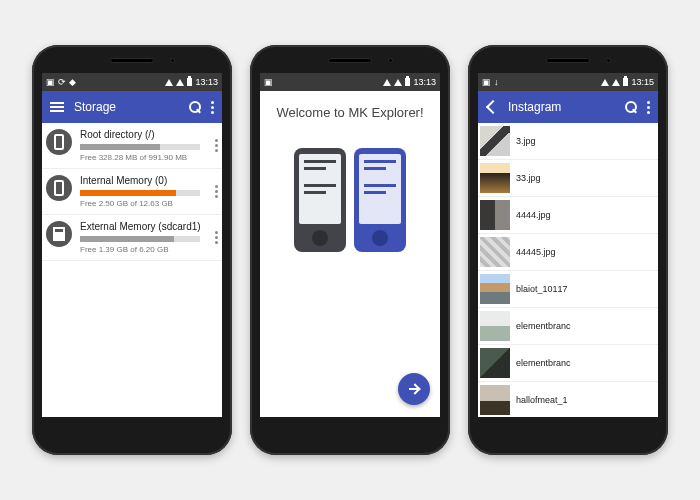 Image resolution: width=700 pixels, height=500 pixels. What do you see at coordinates (132, 238) in the screenshot?
I see `storage-item: External Memory (sdcard1)Free 1.39 GB of…` at bounding box center [132, 238].